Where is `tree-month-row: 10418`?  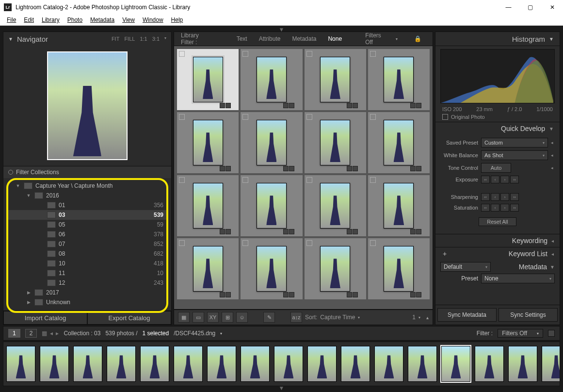
tree-month-row: 10418 is located at coordinates (87, 263).